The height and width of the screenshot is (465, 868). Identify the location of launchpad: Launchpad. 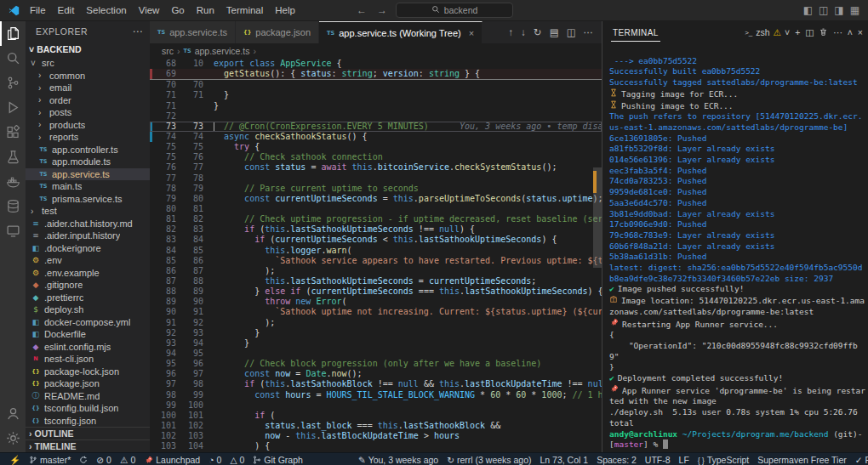
(172, 460).